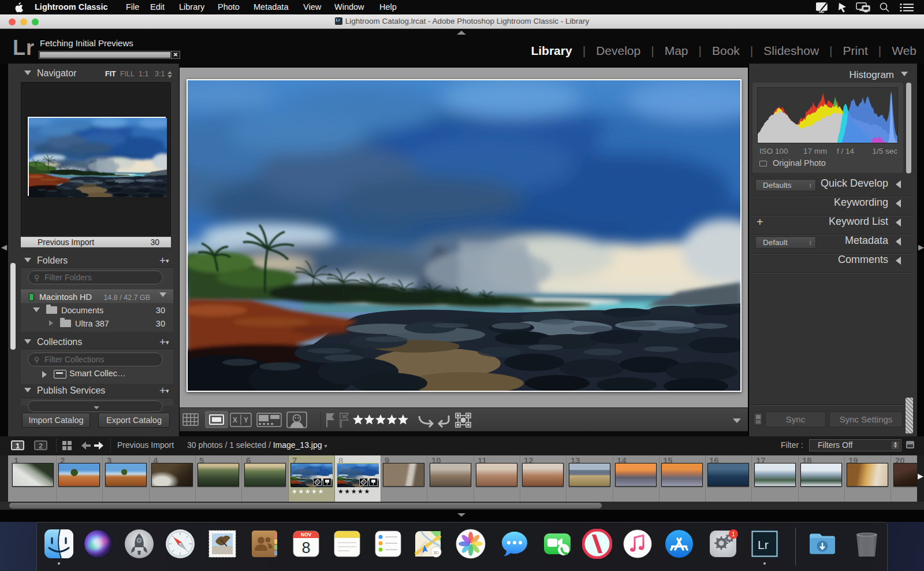 Image resolution: width=924 pixels, height=571 pixels. What do you see at coordinates (306, 548) in the screenshot?
I see `svg-text: 8` at bounding box center [306, 548].